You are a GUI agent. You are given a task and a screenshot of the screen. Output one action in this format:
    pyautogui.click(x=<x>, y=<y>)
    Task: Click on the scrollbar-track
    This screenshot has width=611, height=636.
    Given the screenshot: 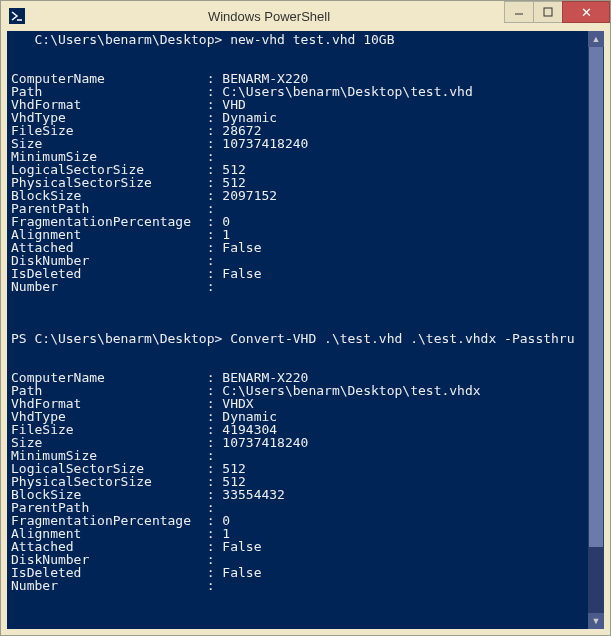 What is the action you would take?
    pyautogui.click(x=596, y=580)
    